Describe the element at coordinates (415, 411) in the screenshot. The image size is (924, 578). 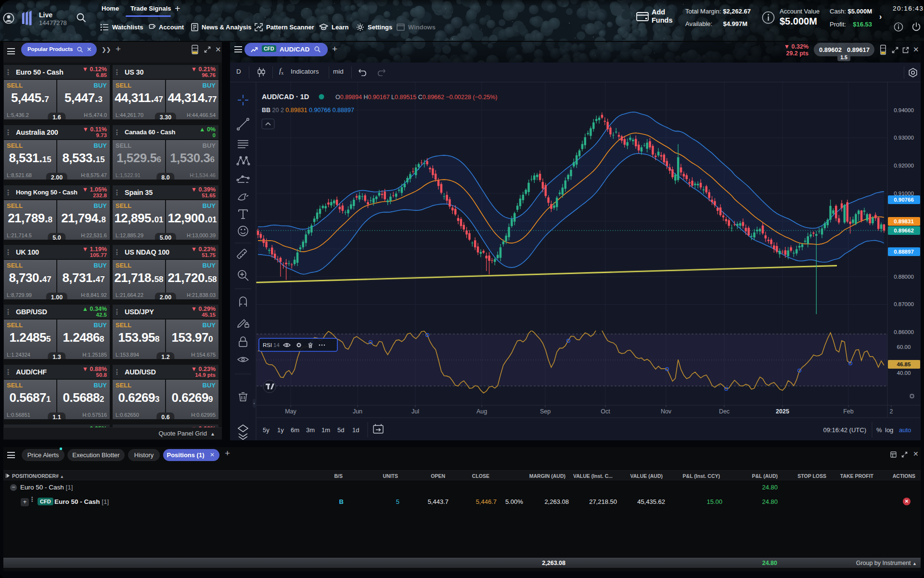
I see `svg-text: Jul` at that location.